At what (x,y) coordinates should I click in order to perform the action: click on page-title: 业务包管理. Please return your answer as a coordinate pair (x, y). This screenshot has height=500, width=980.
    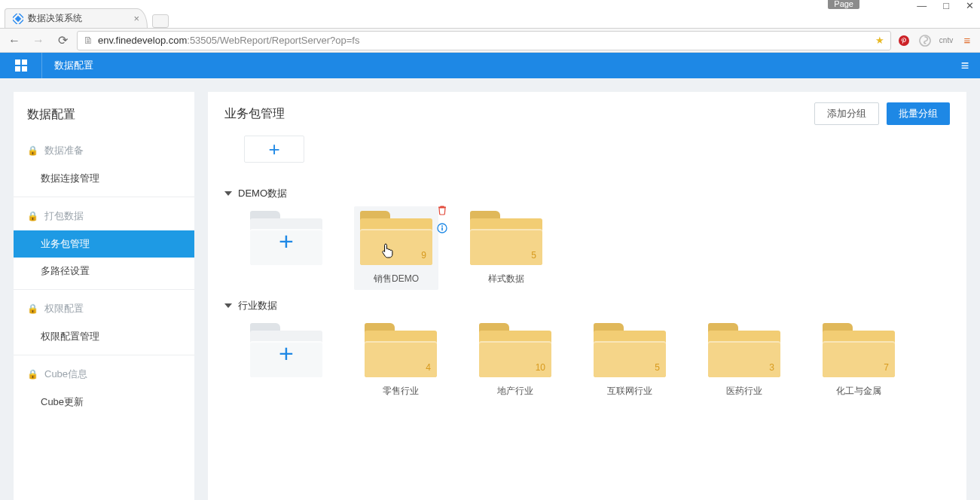
    Looking at the image, I should click on (255, 114).